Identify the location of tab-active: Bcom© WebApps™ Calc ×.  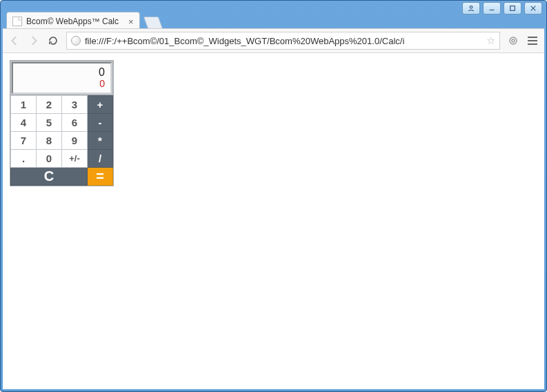
(73, 21).